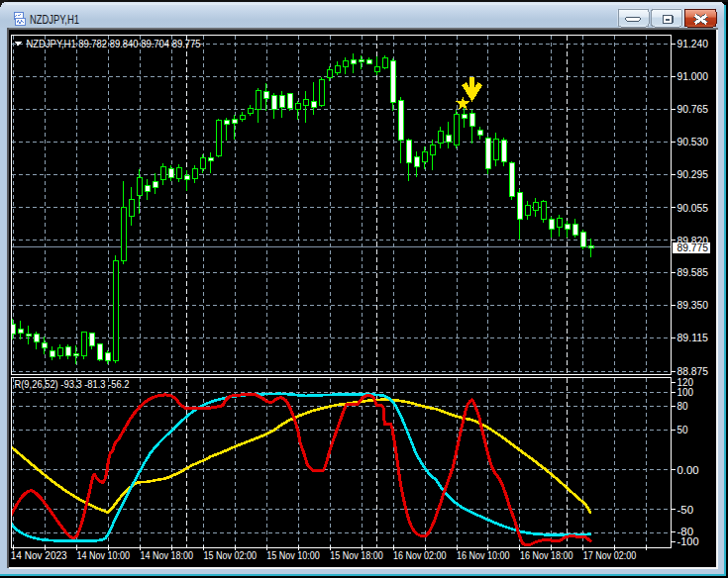 The width and height of the screenshot is (728, 578). What do you see at coordinates (610, 555) in the screenshot?
I see `svg-text: 17 Nov 02:00` at bounding box center [610, 555].